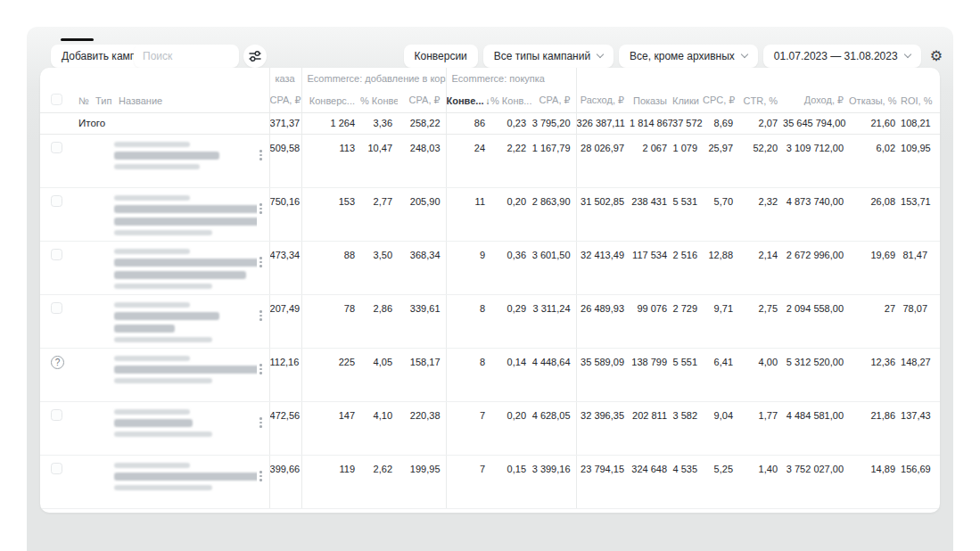 Image resolution: width=980 pixels, height=551 pixels. I want to click on total-cell: 21,60, so click(875, 123).